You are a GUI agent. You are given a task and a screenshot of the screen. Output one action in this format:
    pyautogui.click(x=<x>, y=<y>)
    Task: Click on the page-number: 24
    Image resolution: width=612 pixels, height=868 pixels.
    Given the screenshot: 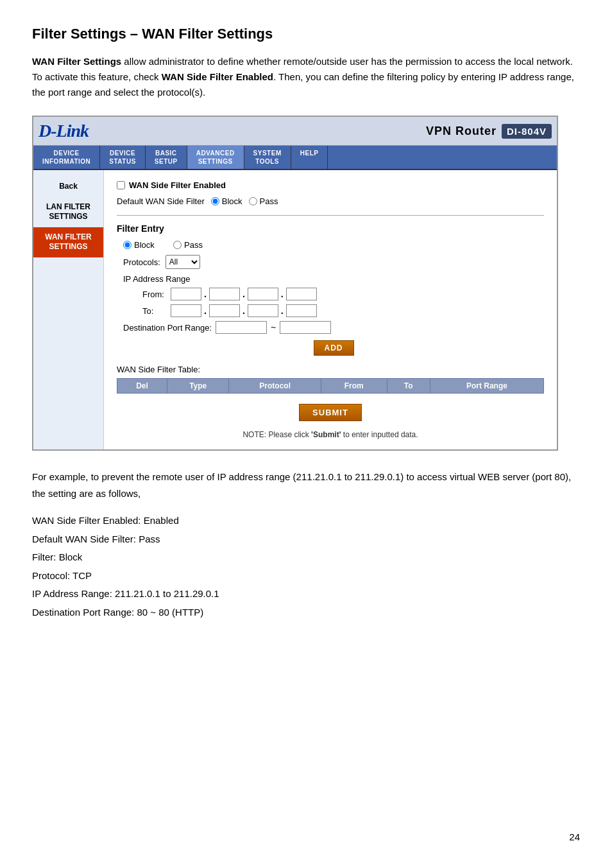 What is the action you would take?
    pyautogui.click(x=575, y=837)
    